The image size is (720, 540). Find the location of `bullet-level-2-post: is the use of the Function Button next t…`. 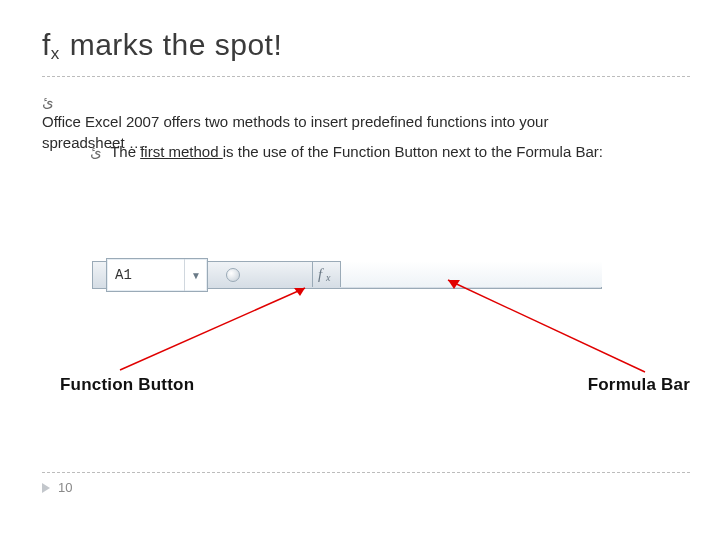

bullet-level-2-post: is the use of the Function Button next t… is located at coordinates (413, 152).